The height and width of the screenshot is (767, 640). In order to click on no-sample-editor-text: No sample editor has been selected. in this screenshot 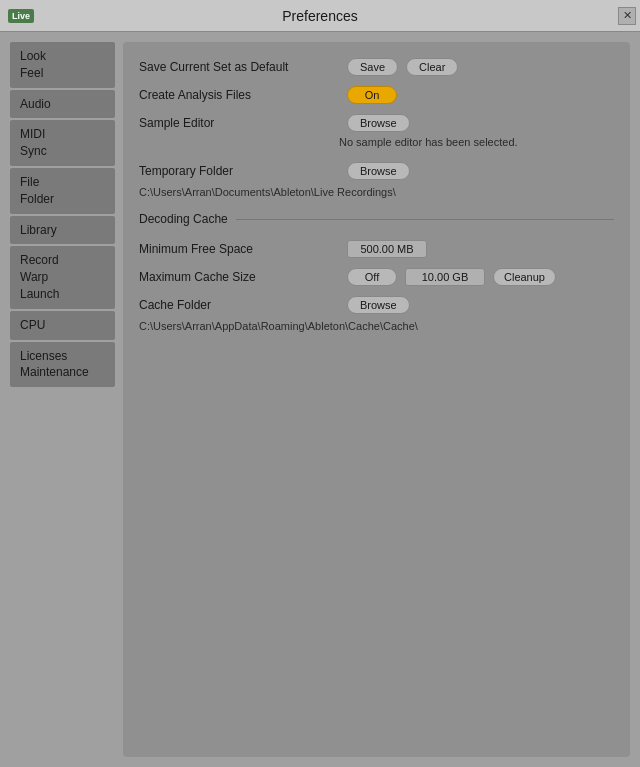, I will do `click(376, 142)`.